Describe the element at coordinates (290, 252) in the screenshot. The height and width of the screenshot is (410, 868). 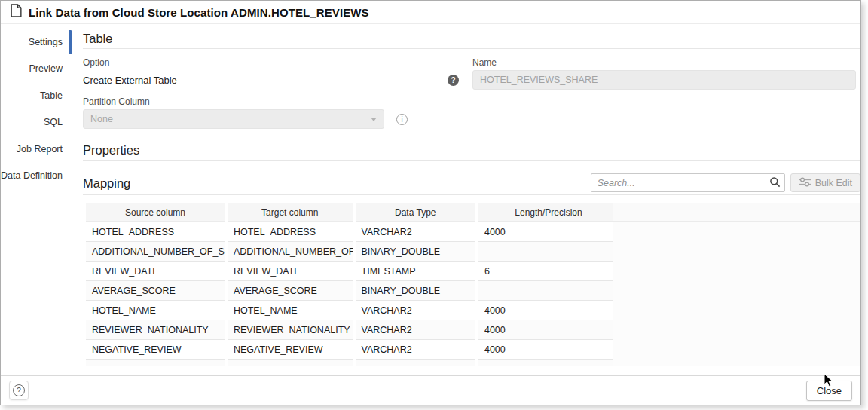
I see `target-column-cell: ADDITIONAL_NUMBER_OF_SCORING` at that location.